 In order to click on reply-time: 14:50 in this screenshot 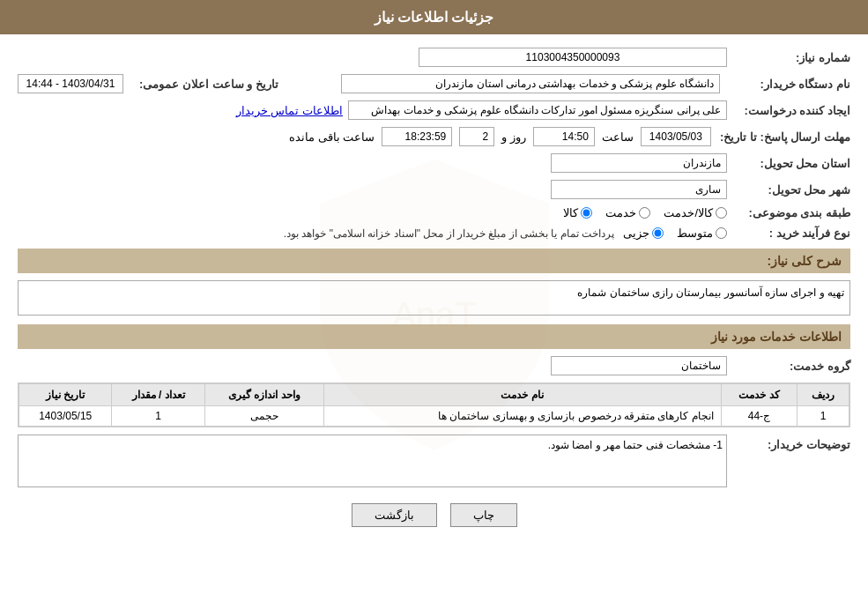, I will do `click(564, 137)`.